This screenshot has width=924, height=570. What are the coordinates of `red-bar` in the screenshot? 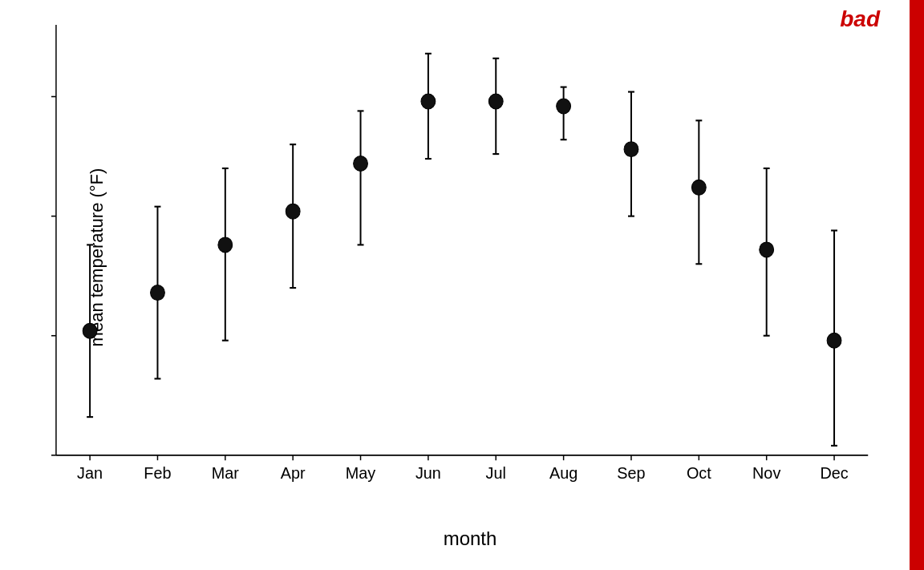 It's located at (917, 285).